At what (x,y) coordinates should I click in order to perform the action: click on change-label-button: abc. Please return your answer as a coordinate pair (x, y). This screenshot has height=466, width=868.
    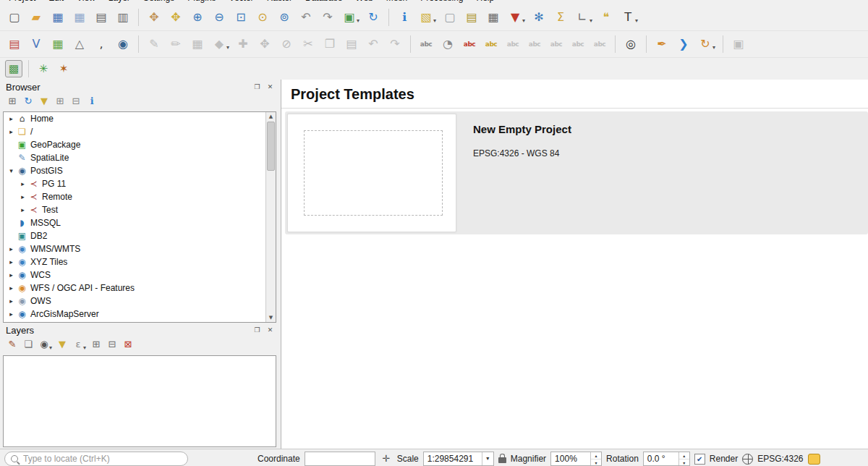
    Looking at the image, I should click on (600, 44).